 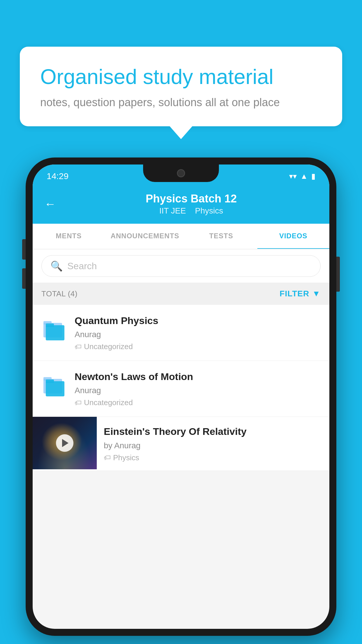 What do you see at coordinates (181, 266) in the screenshot?
I see `search-bar: 🔍 Search` at bounding box center [181, 266].